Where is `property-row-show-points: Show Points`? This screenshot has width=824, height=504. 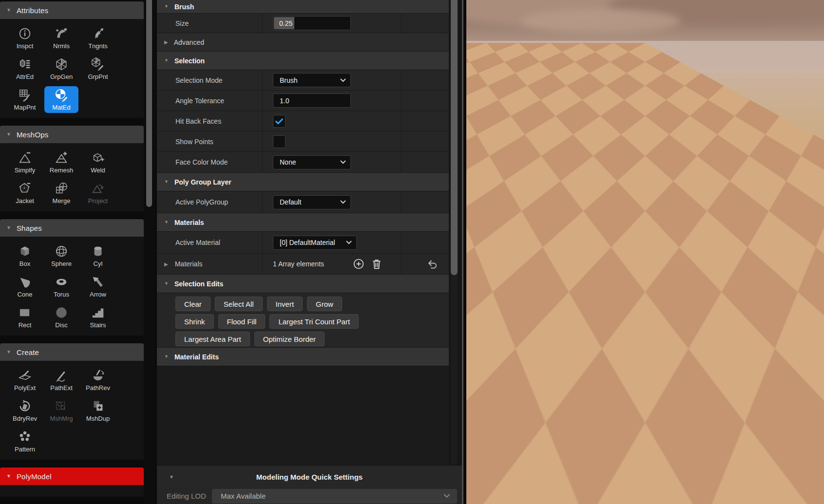
property-row-show-points: Show Points is located at coordinates (303, 142).